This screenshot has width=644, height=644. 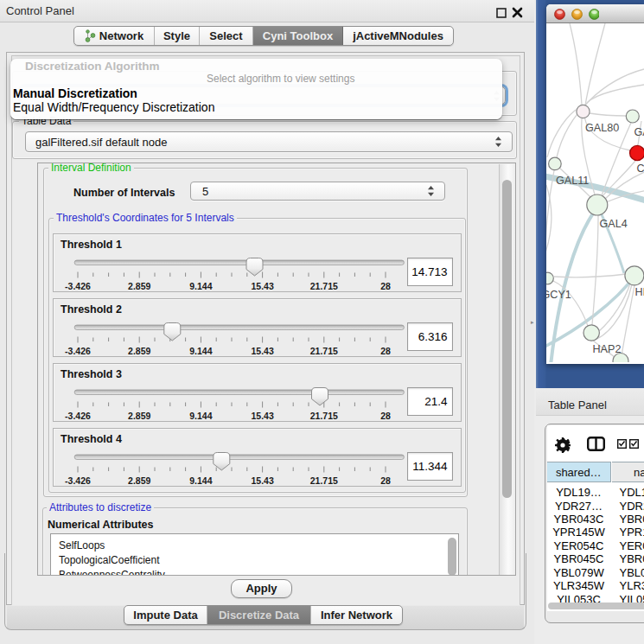 I want to click on svg-text: GA, so click(x=640, y=132).